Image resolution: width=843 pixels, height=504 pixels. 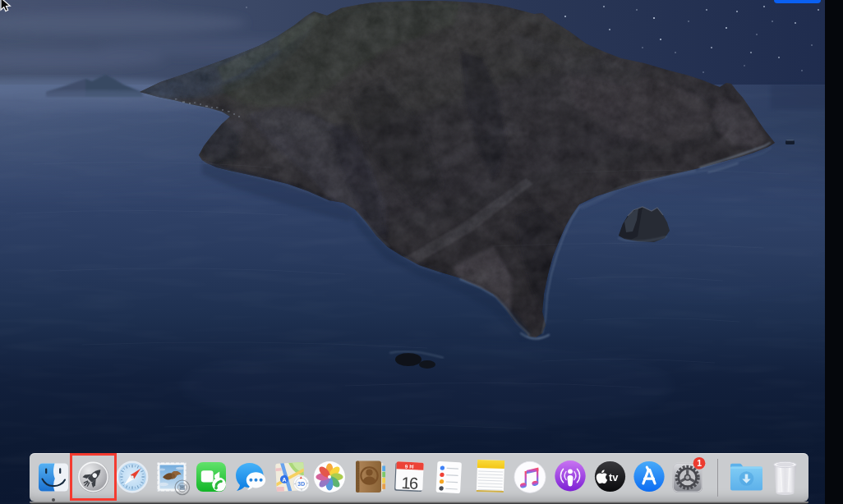 What do you see at coordinates (301, 484) in the screenshot?
I see `svg-text: 3D` at bounding box center [301, 484].